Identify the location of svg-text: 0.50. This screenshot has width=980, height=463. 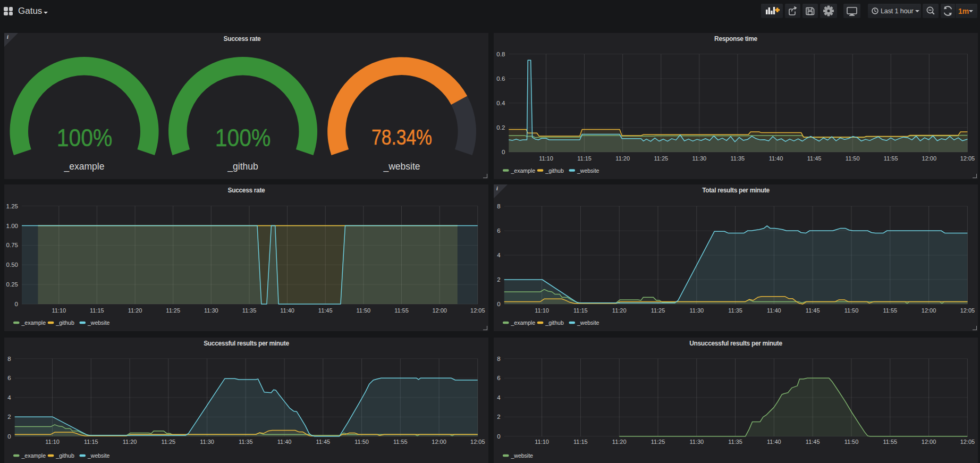
(12, 265).